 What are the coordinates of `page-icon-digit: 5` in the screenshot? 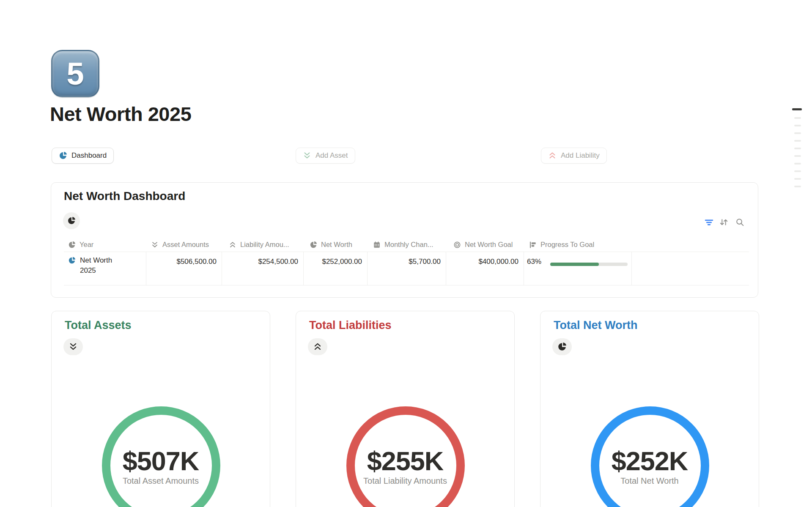 It's located at (75, 74).